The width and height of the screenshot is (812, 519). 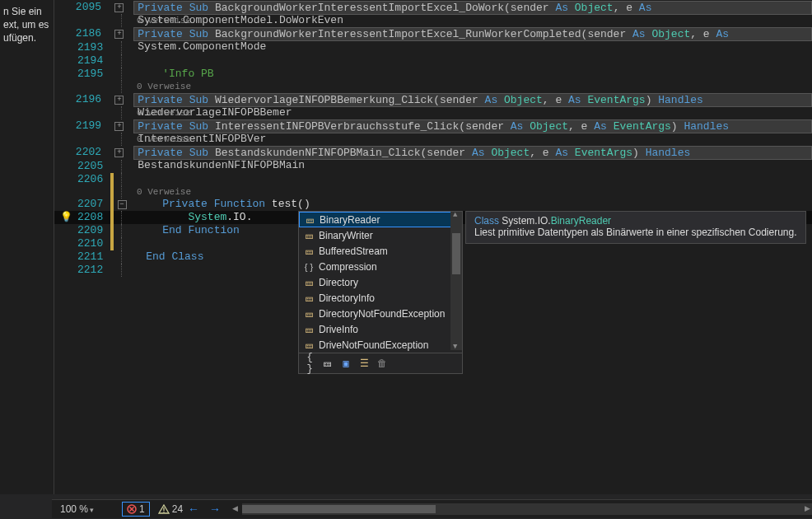 What do you see at coordinates (94, 204) in the screenshot?
I see `line-number: 2207` at bounding box center [94, 204].